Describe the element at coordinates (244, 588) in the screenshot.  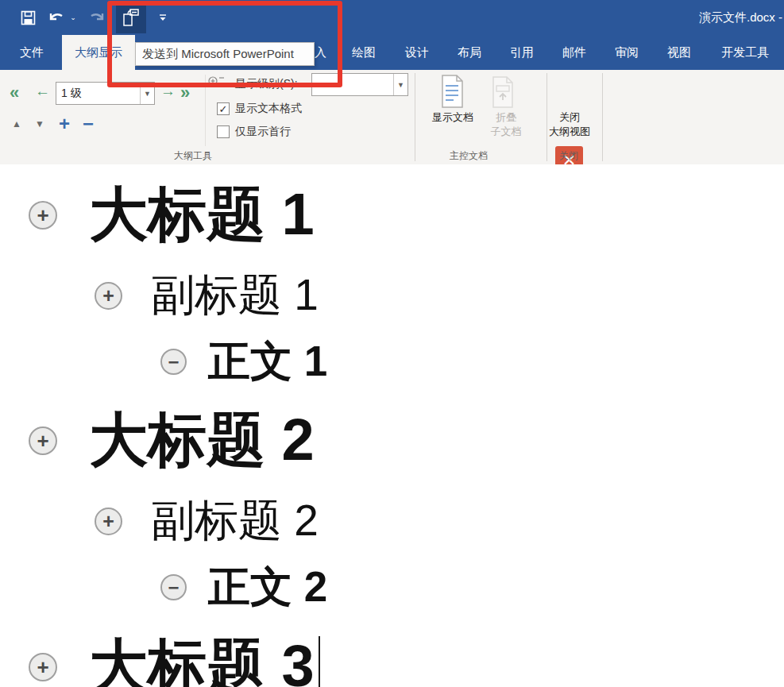
I see `outline-item: −正文 2` at that location.